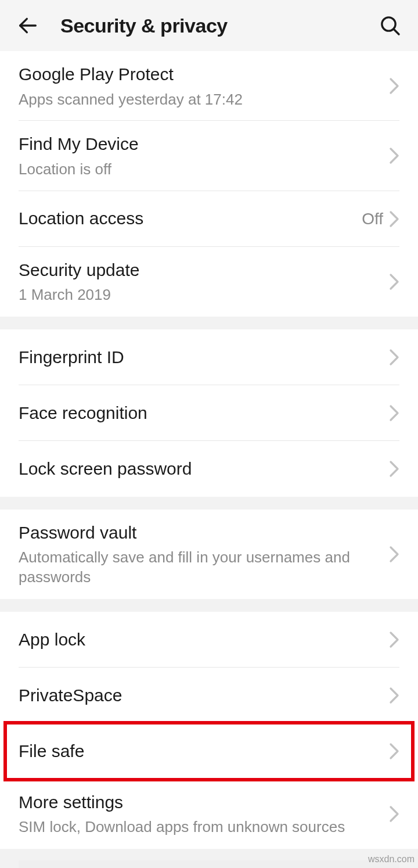 Image resolution: width=418 pixels, height=868 pixels. What do you see at coordinates (204, 282) in the screenshot?
I see `row-content: Security update1 March 2019` at bounding box center [204, 282].